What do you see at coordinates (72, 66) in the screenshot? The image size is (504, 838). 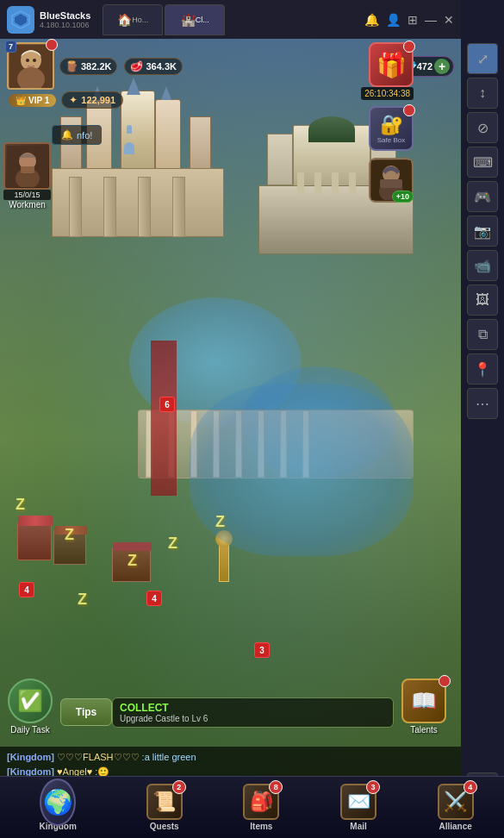 I see `wood-icon: 🪵` at bounding box center [72, 66].